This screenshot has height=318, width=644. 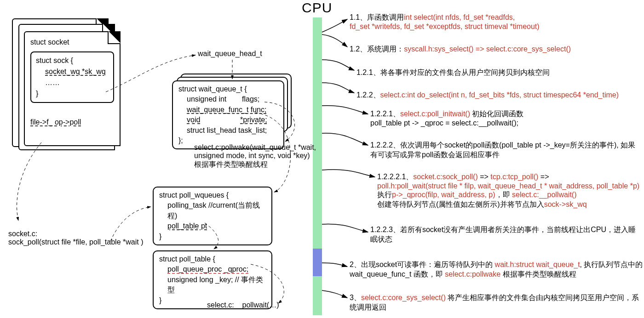 I want to click on file-poll: file->f_ op->poll, so click(x=72, y=122).